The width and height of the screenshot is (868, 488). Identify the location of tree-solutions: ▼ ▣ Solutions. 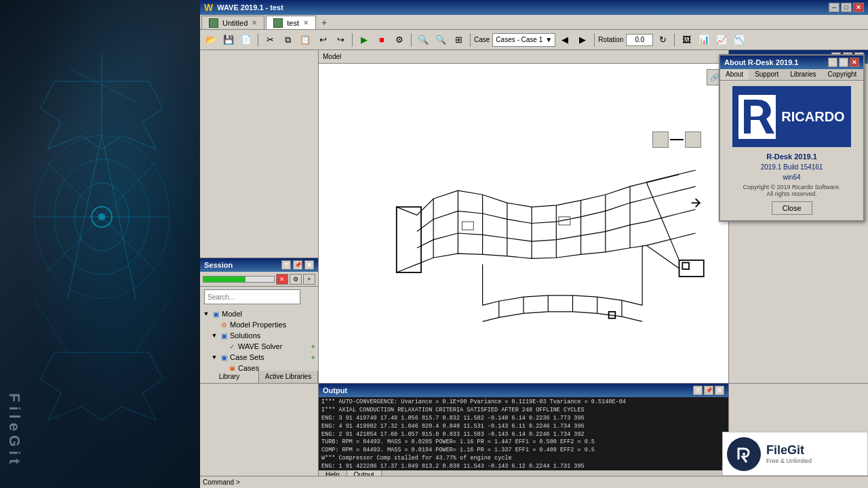
(259, 336).